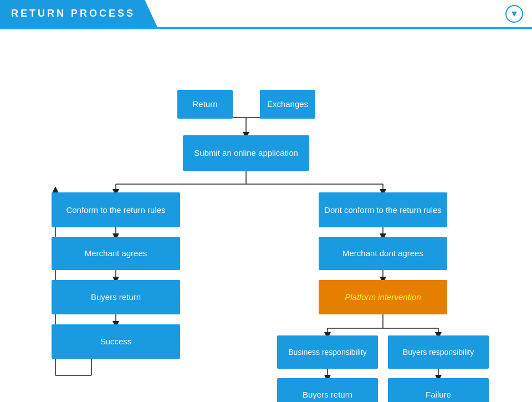 This screenshot has height=402, width=532. Describe the element at coordinates (79, 13) in the screenshot. I see `header-title-bg: RETURN PROCESS` at that location.